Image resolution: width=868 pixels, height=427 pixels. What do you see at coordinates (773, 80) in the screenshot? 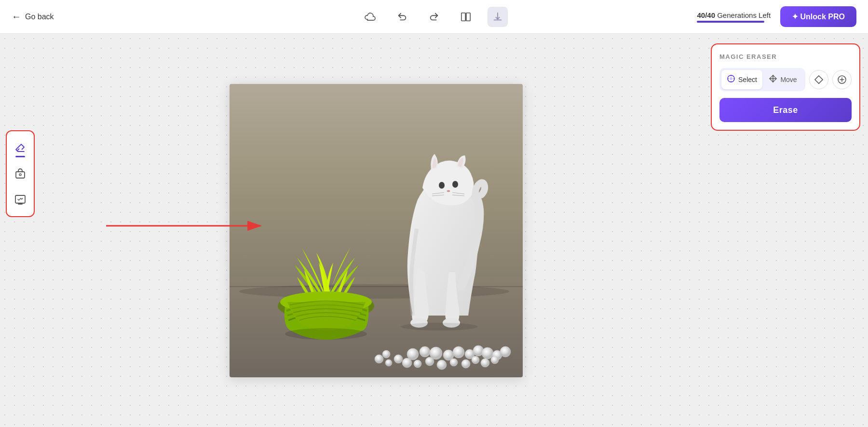
I see `move-icon` at bounding box center [773, 80].